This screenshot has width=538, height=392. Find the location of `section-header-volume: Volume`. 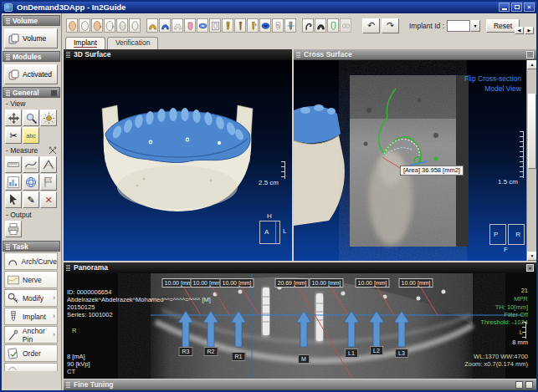

section-header-volume: Volume is located at coordinates (32, 20).